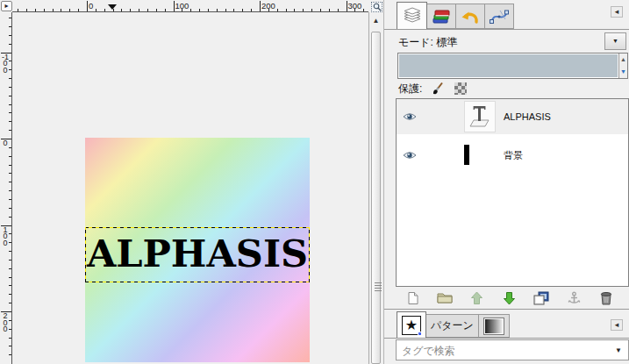  I want to click on ruler-label: -100, so click(5, 65).